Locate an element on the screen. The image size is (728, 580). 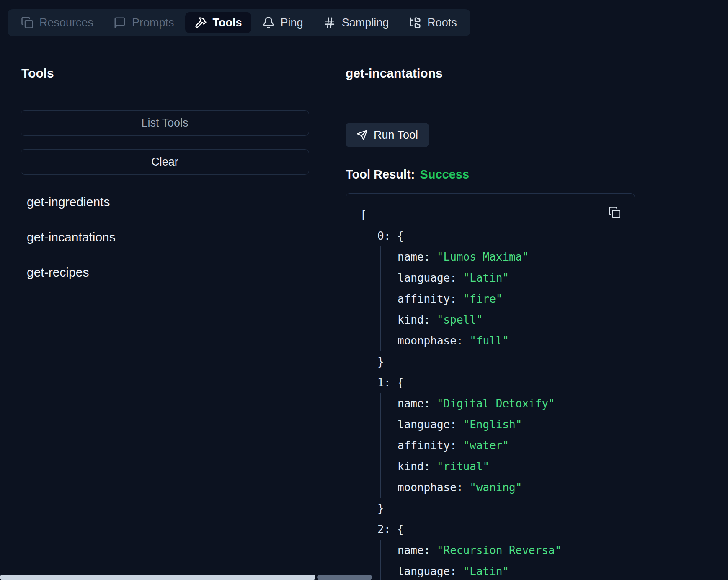
tab-tools: Tools is located at coordinates (218, 23).